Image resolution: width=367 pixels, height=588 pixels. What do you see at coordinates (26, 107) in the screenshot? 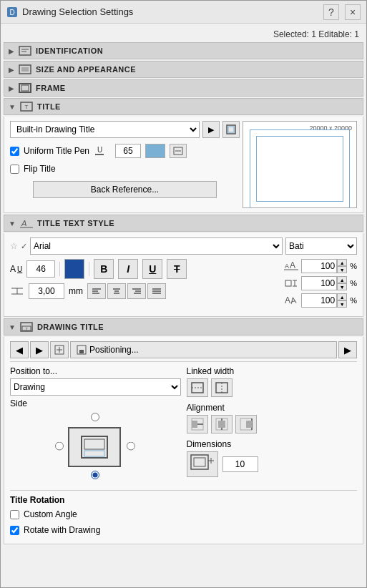
I see `title-icon: T` at bounding box center [26, 107].